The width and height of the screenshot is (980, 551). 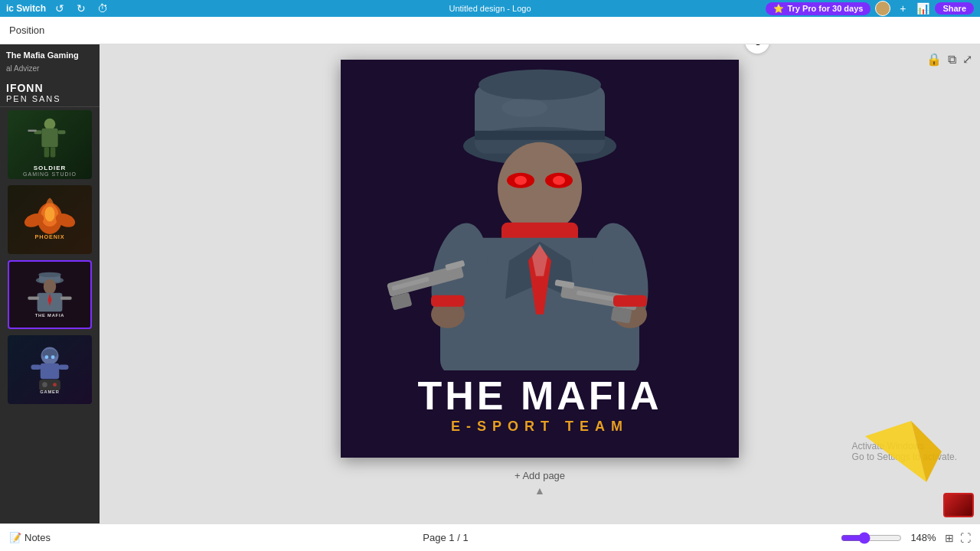 What do you see at coordinates (923, 537) in the screenshot?
I see `zoom-label: 148%` at bounding box center [923, 537].